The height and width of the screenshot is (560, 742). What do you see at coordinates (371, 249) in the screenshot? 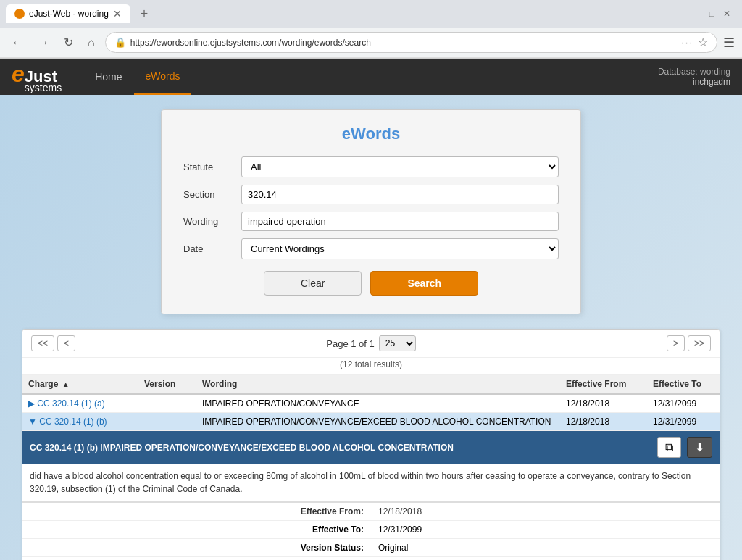
I see `date-row: Date Current Wordings All Dates` at bounding box center [371, 249].